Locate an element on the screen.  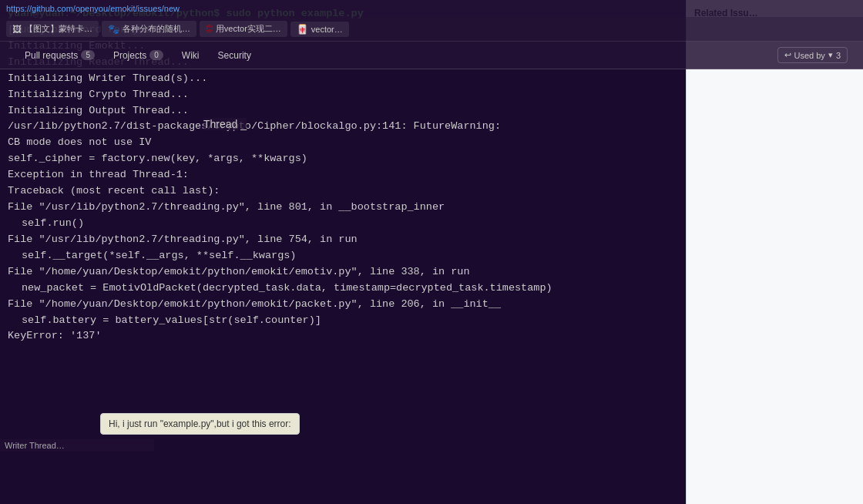
terminal-line-12: File "/usr/lib/python2.7/threading.py", … is located at coordinates (227, 207).